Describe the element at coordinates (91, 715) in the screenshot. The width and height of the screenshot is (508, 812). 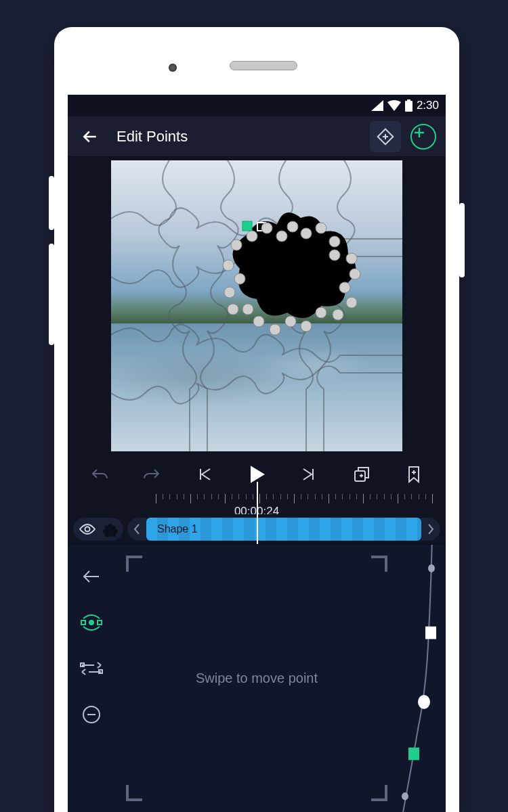
I see `minus-circle-icon` at that location.